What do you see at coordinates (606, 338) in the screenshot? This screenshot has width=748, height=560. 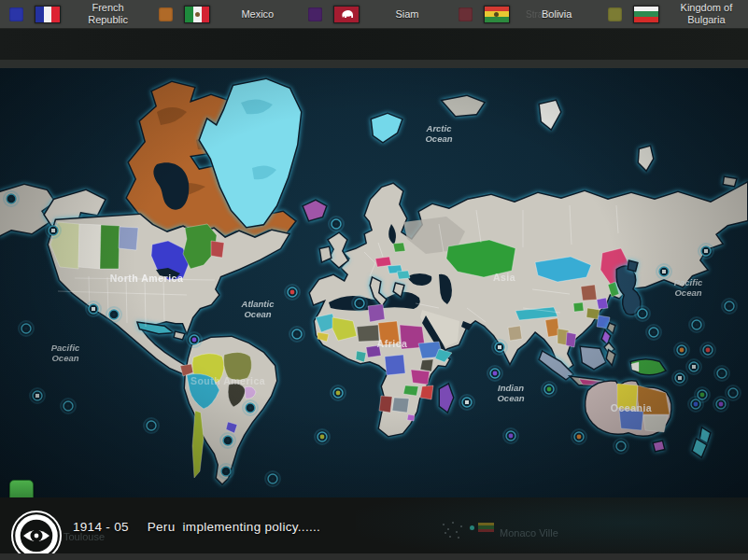 I see `region-philippines-north` at bounding box center [606, 338].